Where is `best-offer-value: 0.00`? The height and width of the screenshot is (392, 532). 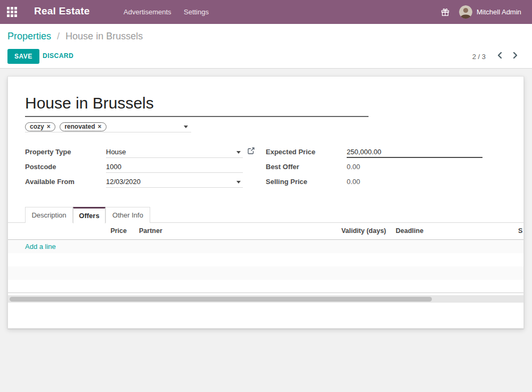 best-offer-value: 0.00 is located at coordinates (415, 167).